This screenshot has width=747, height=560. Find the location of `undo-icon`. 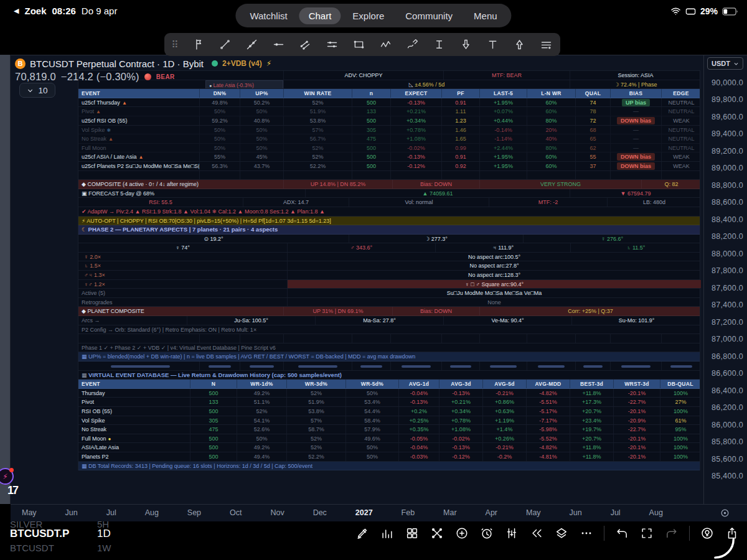

undo-icon is located at coordinates (622, 533).